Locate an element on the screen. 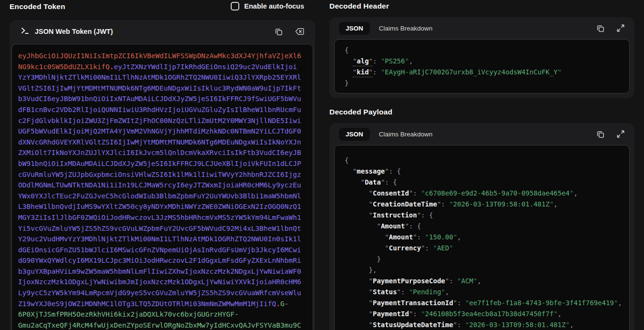  expand-header-button is located at coordinates (621, 28).